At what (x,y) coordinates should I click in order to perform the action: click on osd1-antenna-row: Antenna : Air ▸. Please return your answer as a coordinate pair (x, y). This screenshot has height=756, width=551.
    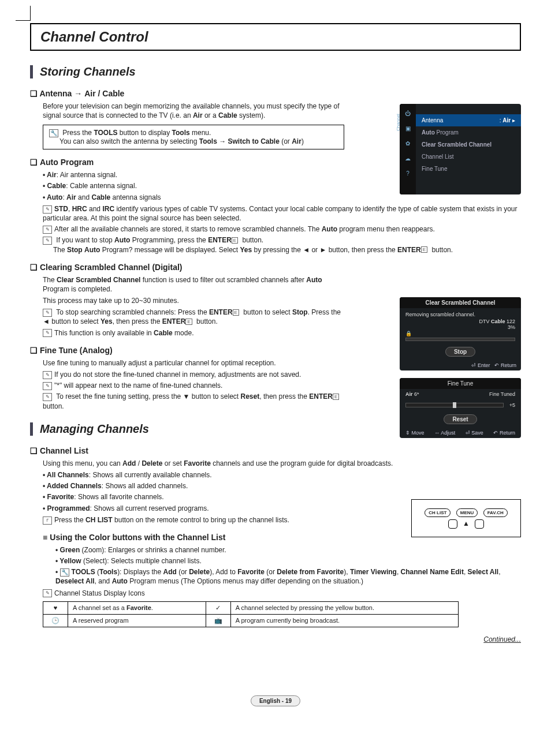
    Looking at the image, I should click on (468, 120).